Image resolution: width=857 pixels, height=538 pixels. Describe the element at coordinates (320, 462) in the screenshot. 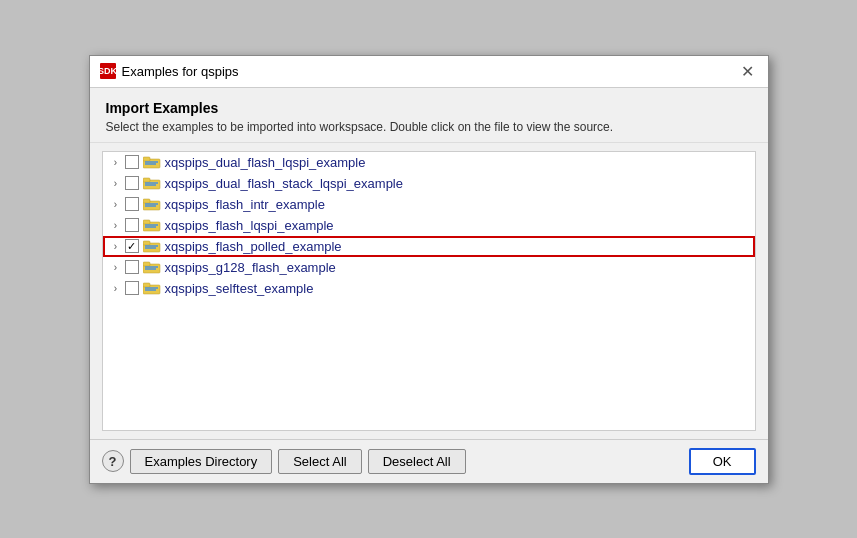

I see `select-all-button: Select All` at that location.